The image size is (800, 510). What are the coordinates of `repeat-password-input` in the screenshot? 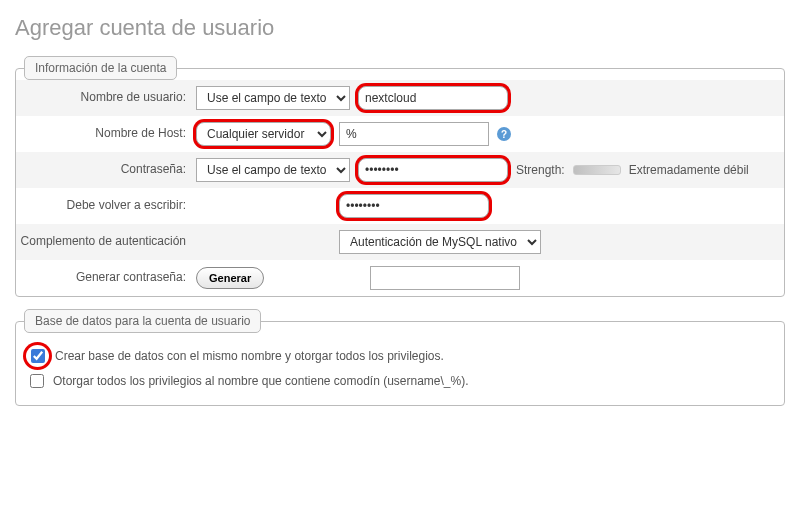 It's located at (414, 206).